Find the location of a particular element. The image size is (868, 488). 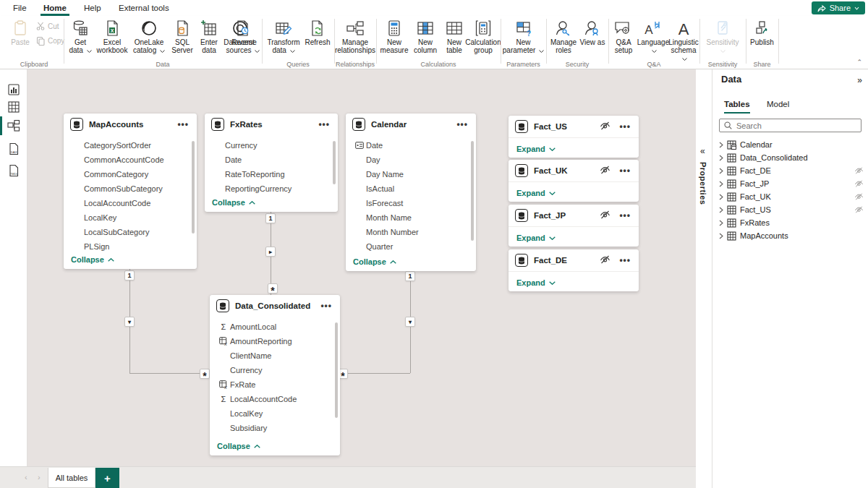

language-button: A Language is located at coordinates (653, 36).